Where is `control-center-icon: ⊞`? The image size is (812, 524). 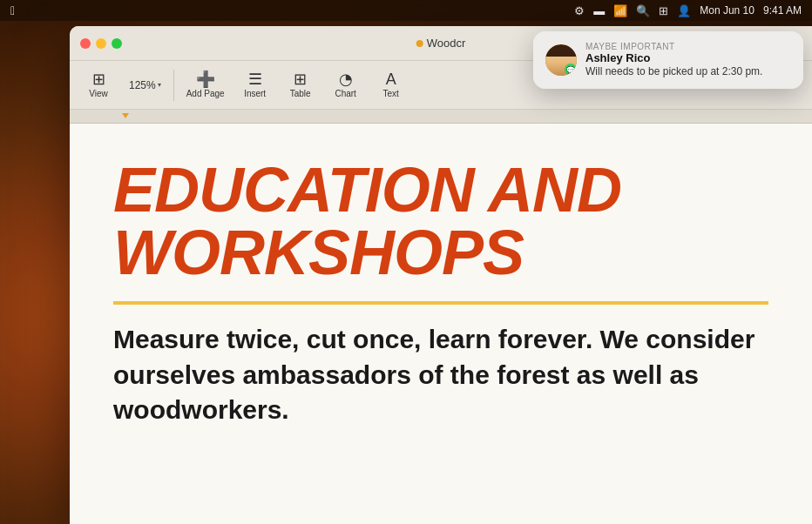
control-center-icon: ⊞ is located at coordinates (664, 10).